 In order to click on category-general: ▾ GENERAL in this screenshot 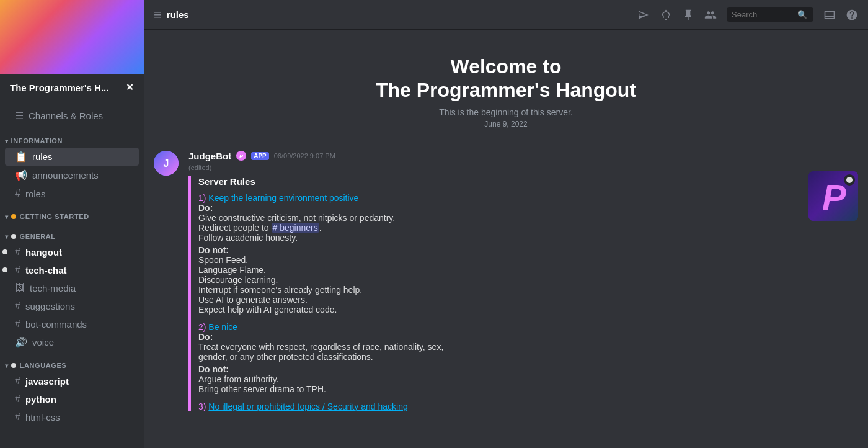, I will do `click(72, 233)`.